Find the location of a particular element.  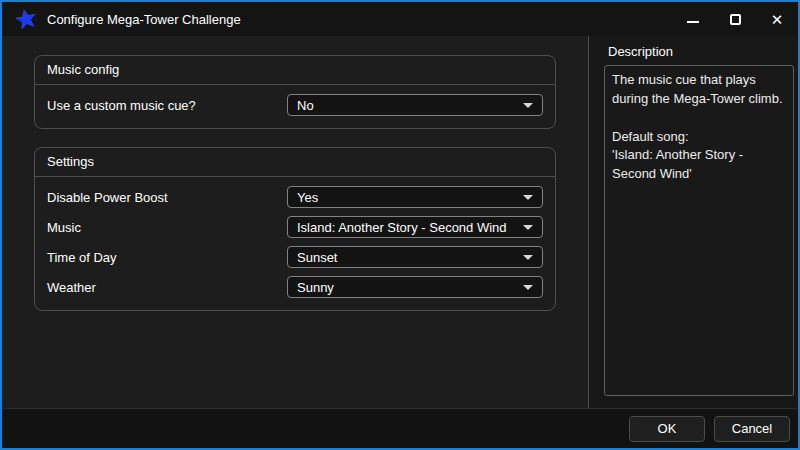

disable-power-boost-dropdown: Yes is located at coordinates (415, 197).